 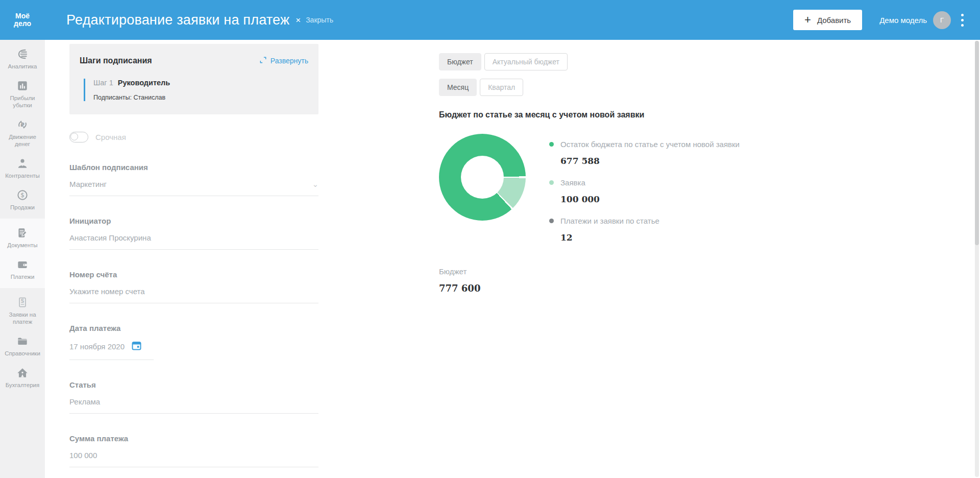 I want to click on sidebar-item-payments: Платежи, so click(x=22, y=269).